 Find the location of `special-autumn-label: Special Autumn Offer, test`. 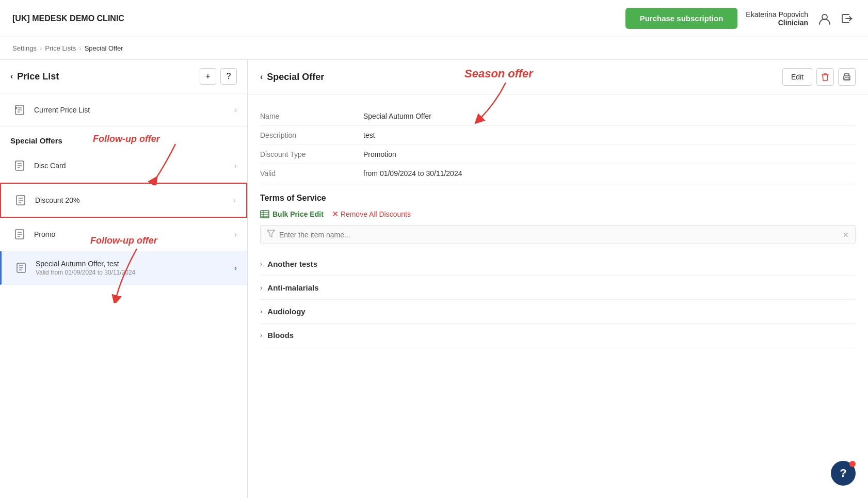

special-autumn-label: Special Autumn Offer, test is located at coordinates (132, 264).